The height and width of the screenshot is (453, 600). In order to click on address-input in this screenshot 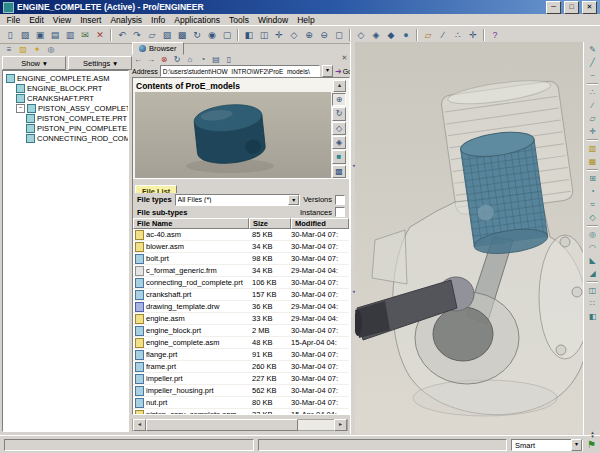, I will do `click(240, 71)`.